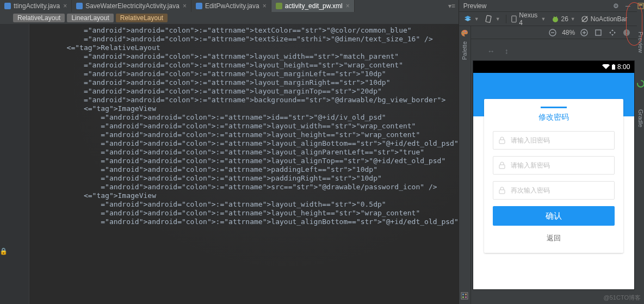  What do you see at coordinates (623, 67) in the screenshot?
I see `status-time: 8:00` at bounding box center [623, 67].